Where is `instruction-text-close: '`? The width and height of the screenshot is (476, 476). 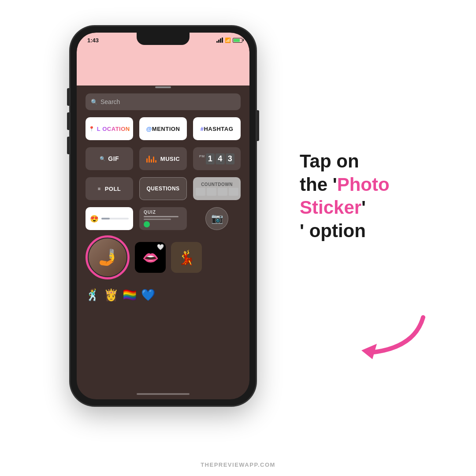
instruction-text-close: ' is located at coordinates (364, 207).